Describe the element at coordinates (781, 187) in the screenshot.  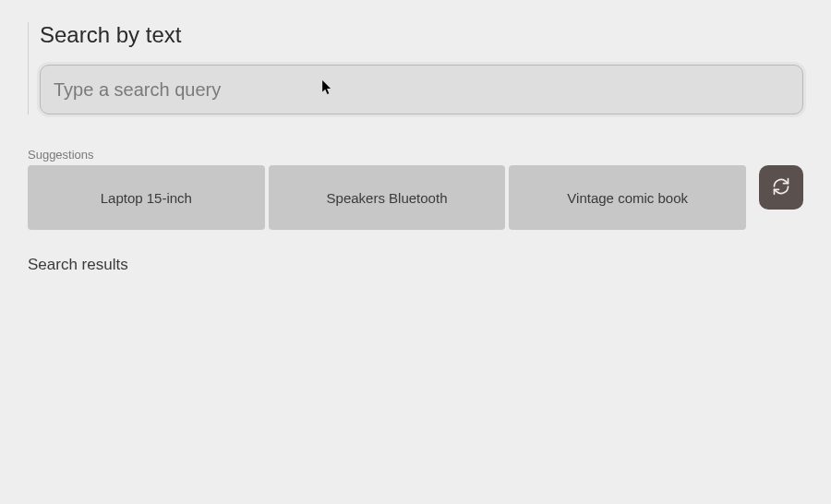
I see `refresh-suggestions-button` at that location.